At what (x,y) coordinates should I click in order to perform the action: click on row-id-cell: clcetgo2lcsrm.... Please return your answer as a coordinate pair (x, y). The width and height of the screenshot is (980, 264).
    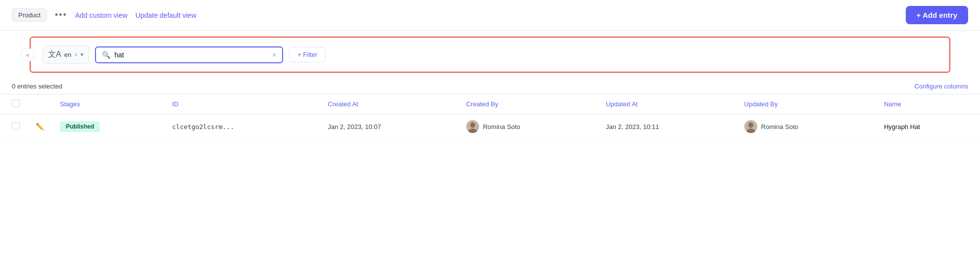
    Looking at the image, I should click on (243, 127).